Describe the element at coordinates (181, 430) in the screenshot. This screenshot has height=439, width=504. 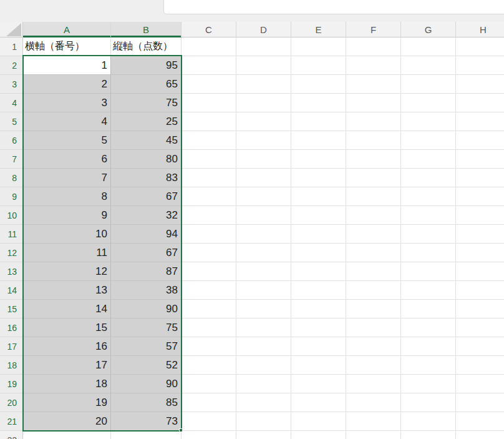
I see `fill-handle` at that location.